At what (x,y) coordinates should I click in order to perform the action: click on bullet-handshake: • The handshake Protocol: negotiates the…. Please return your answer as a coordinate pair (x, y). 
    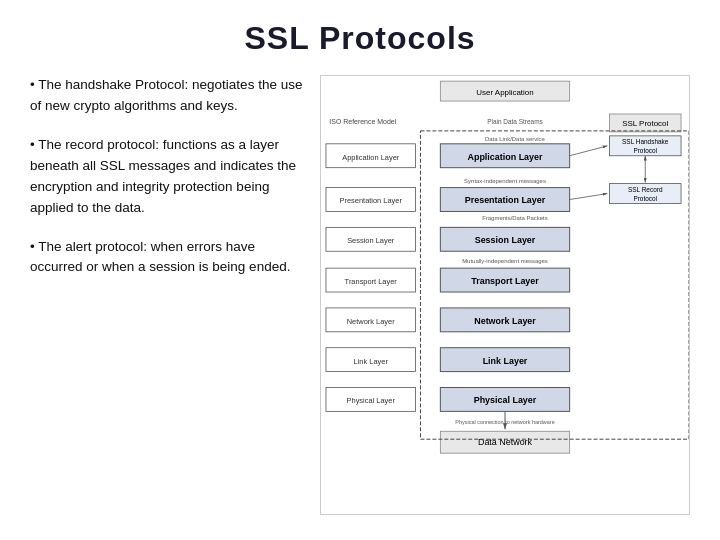
    Looking at the image, I should click on (167, 96).